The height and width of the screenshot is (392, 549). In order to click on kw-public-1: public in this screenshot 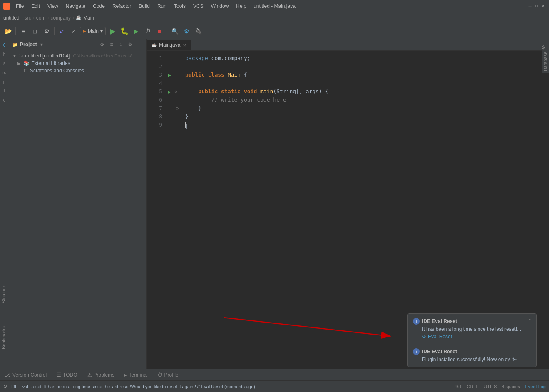, I will do `click(195, 75)`.